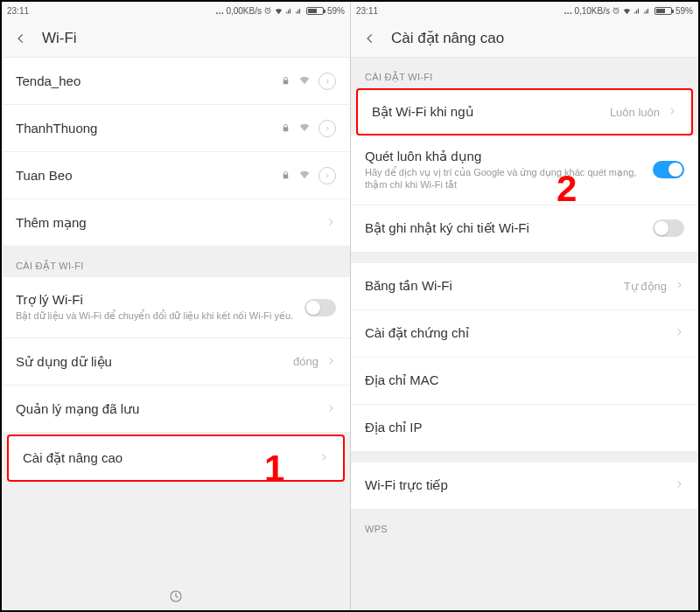 The image size is (700, 612). What do you see at coordinates (525, 38) in the screenshot?
I see `header-bar: Cài đặt nâng cao` at bounding box center [525, 38].